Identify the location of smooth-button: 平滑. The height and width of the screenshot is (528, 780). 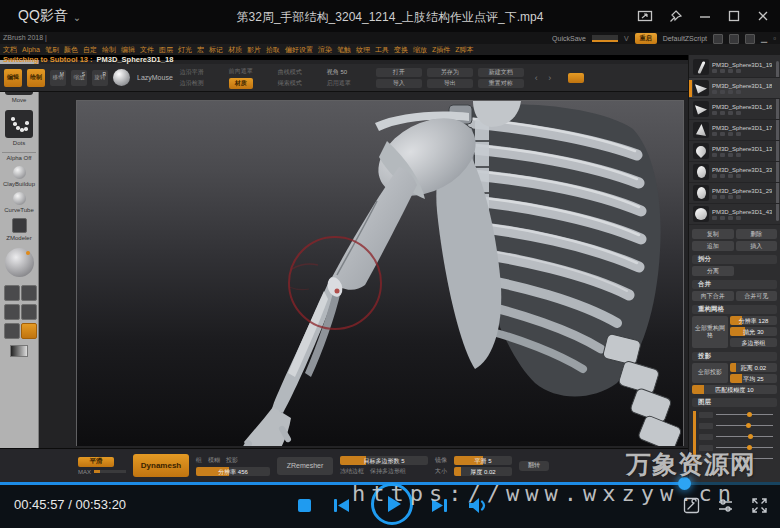
(96, 462).